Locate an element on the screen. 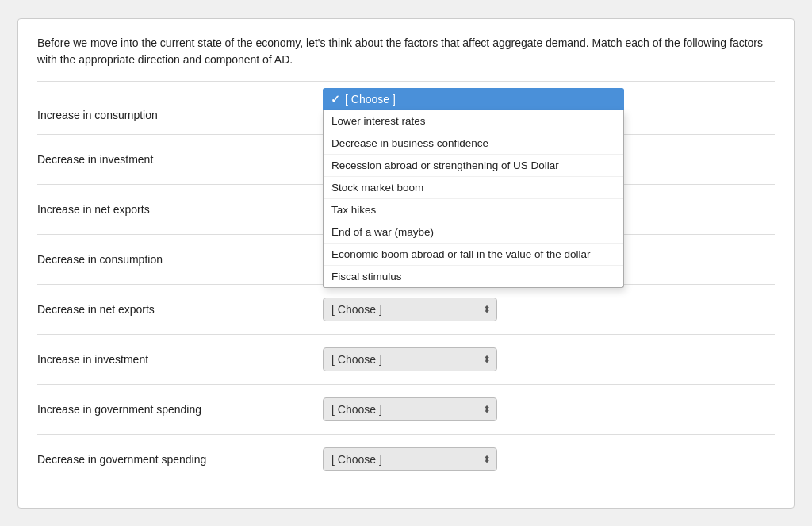 This screenshot has height=526, width=812. row-increase-investment: Increase in investment [ Choose ] Lower … is located at coordinates (406, 360).